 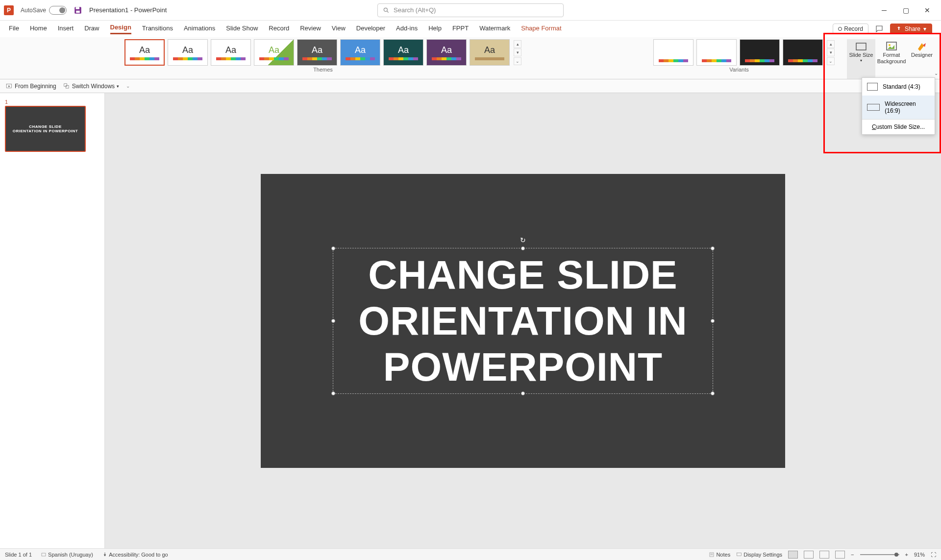 What do you see at coordinates (927, 10) in the screenshot?
I see `close-button: ✕` at bounding box center [927, 10].